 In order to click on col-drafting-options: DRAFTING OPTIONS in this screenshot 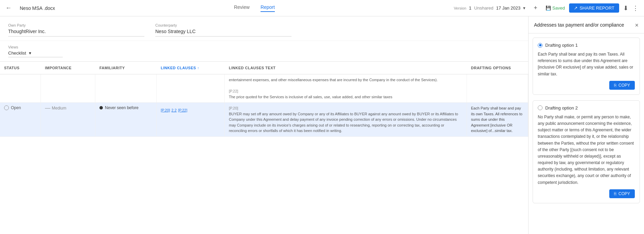, I will do `click(498, 68)`.